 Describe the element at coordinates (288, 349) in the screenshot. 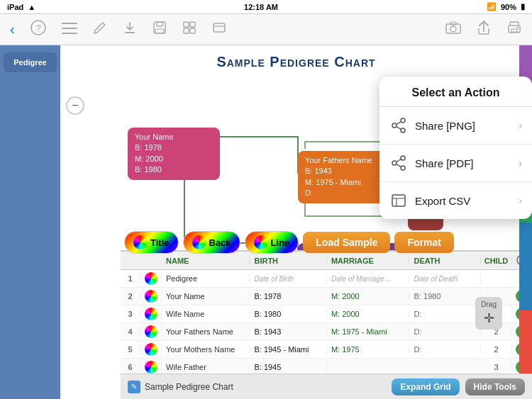

I see `row-birth: B: 1945 - Miami` at that location.